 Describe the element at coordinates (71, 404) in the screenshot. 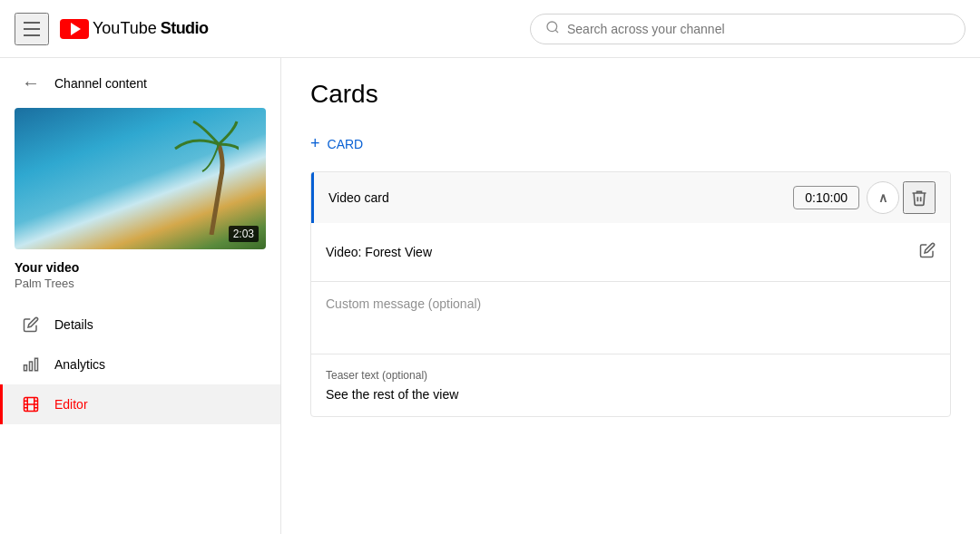

I see `editor-label: Editor` at that location.